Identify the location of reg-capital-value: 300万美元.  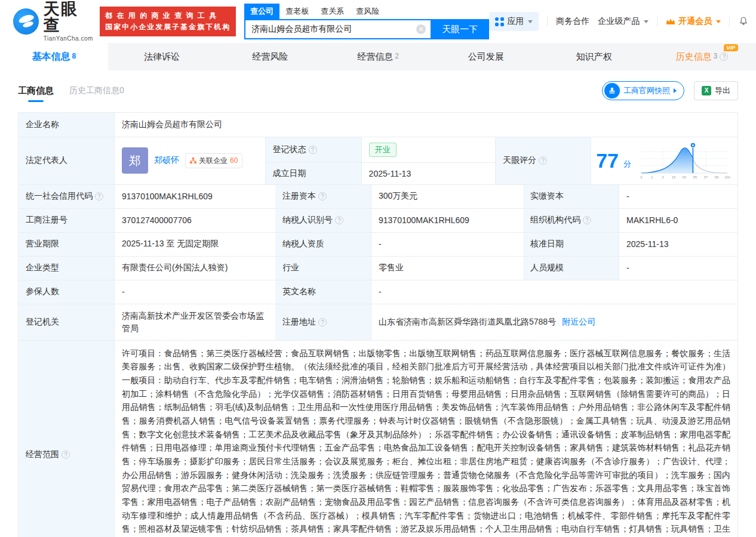
(447, 197).